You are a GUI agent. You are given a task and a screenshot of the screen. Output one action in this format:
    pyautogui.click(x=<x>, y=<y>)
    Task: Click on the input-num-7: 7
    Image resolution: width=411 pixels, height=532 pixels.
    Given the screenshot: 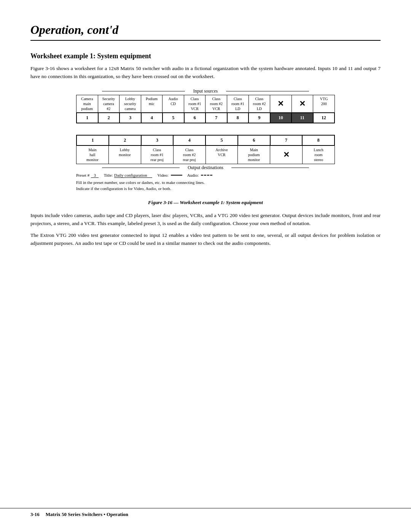 What is the action you would take?
    pyautogui.click(x=216, y=118)
    